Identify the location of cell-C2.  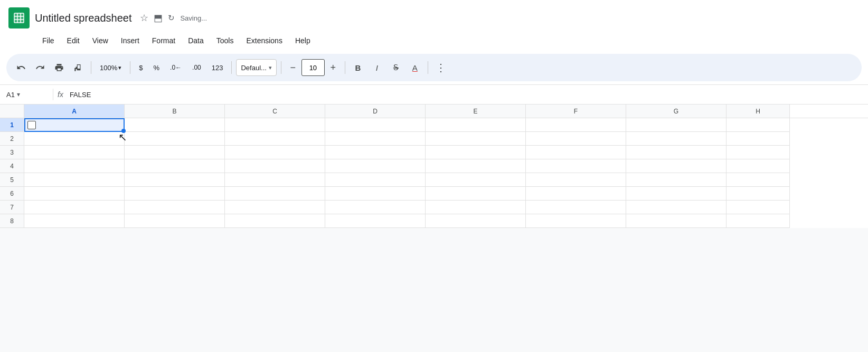
(275, 139).